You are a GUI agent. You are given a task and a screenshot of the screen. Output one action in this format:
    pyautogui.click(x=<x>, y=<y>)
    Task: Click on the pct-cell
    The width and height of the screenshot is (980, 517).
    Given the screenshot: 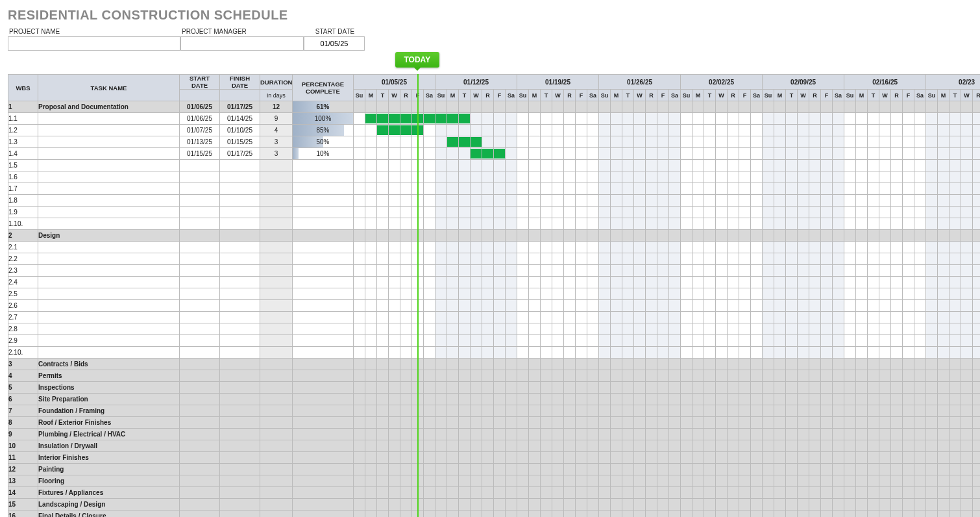 What is the action you would take?
    pyautogui.click(x=323, y=493)
    